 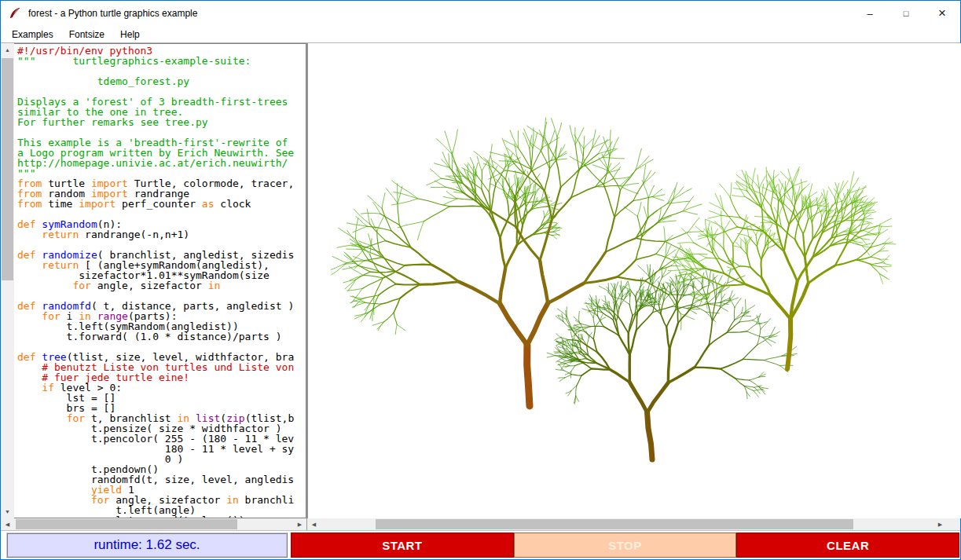 I want to click on canvas-hscroll-thumb, so click(x=614, y=525).